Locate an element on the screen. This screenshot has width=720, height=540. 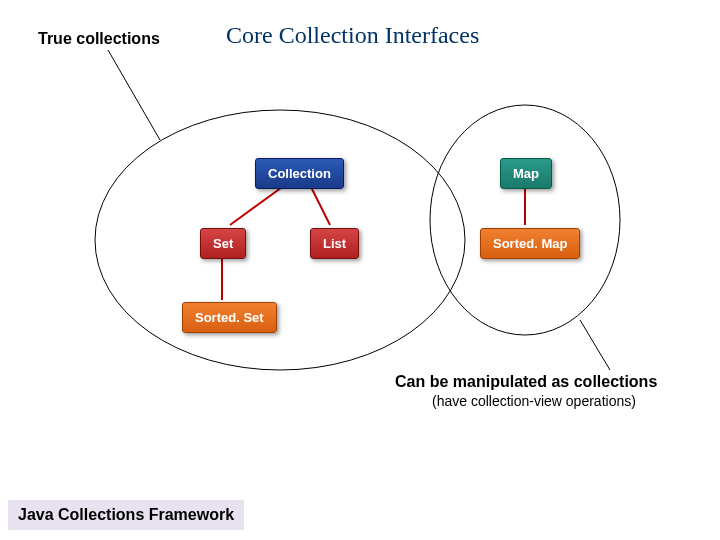
node-sortedmap: Sorted. Map is located at coordinates (530, 244).